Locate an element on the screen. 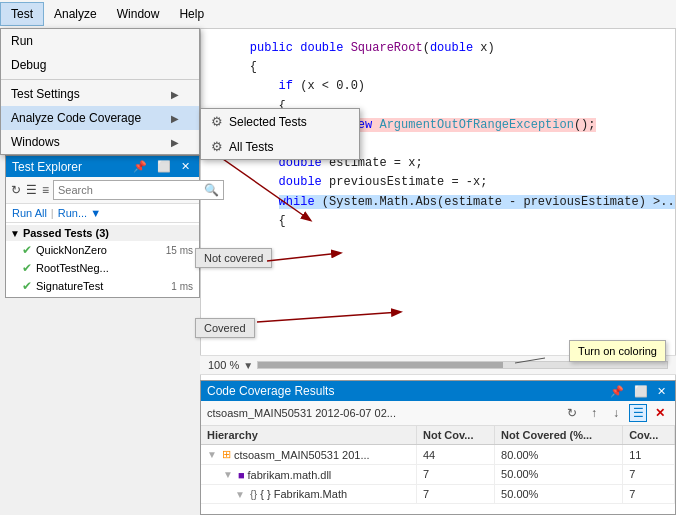  table-row: ▼ ■ fabrikam.math.dll 7 50.00% 7 is located at coordinates (438, 475).